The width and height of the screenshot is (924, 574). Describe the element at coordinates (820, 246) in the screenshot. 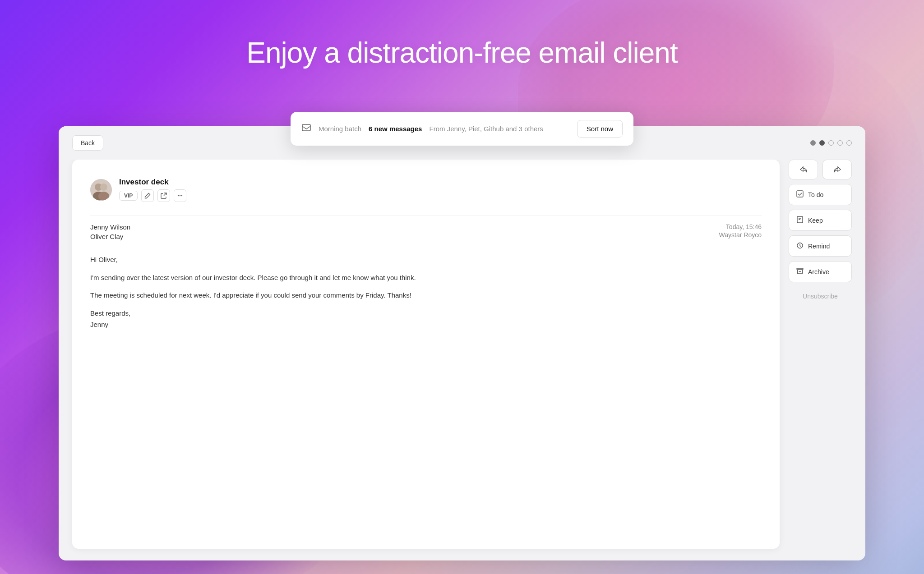

I see `remind-button: Remind` at that location.